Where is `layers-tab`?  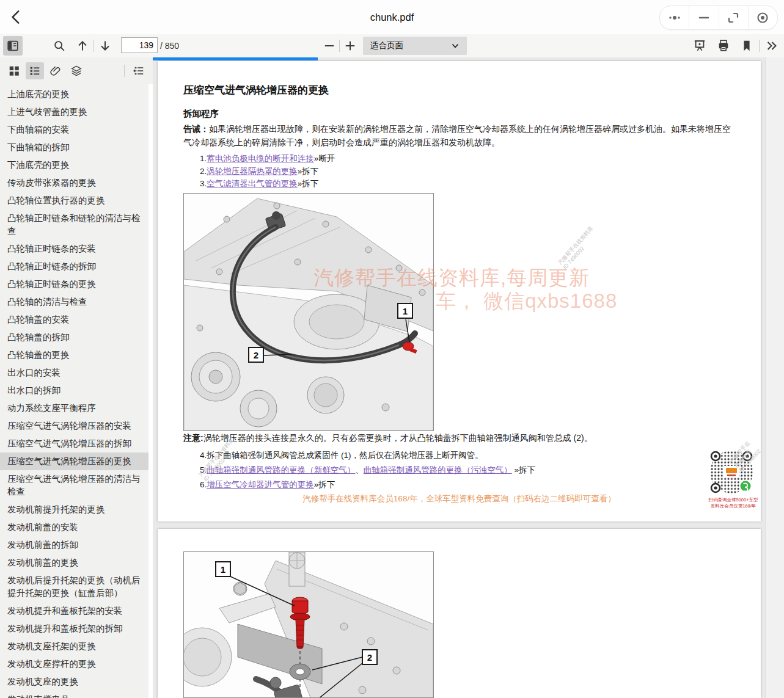 layers-tab is located at coordinates (76, 71).